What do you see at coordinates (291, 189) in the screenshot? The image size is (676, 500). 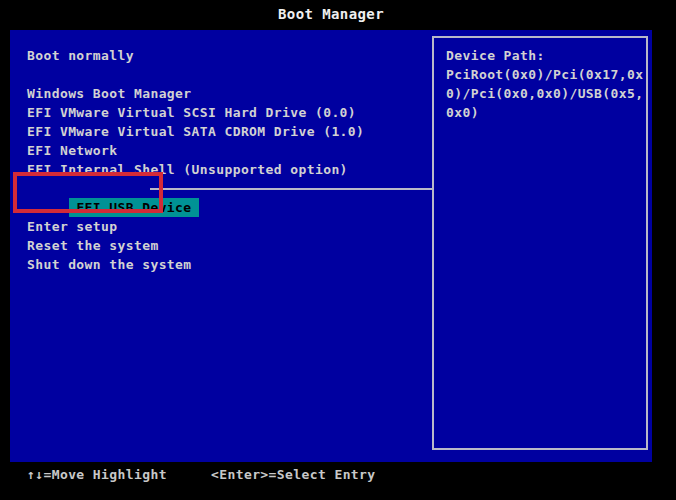 I see `selection-separator-line` at bounding box center [291, 189].